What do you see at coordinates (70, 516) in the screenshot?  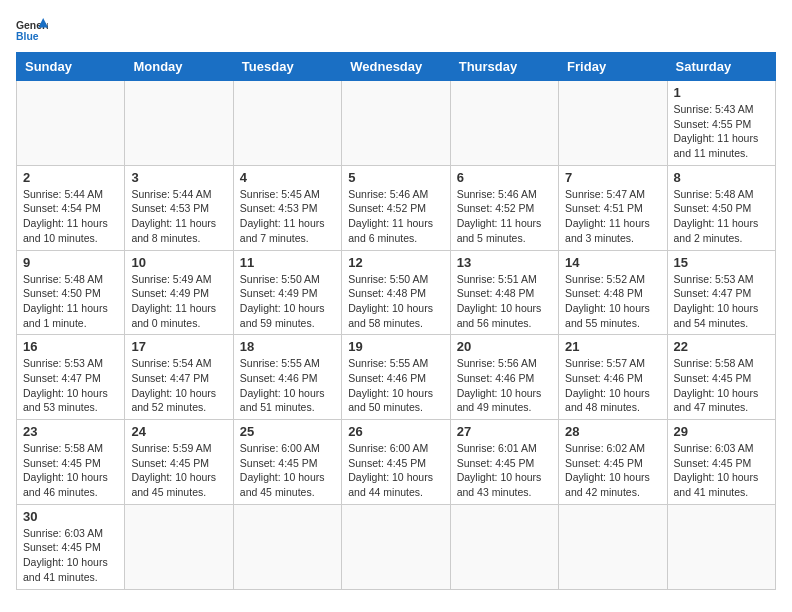 I see `day-number: 30` at bounding box center [70, 516].